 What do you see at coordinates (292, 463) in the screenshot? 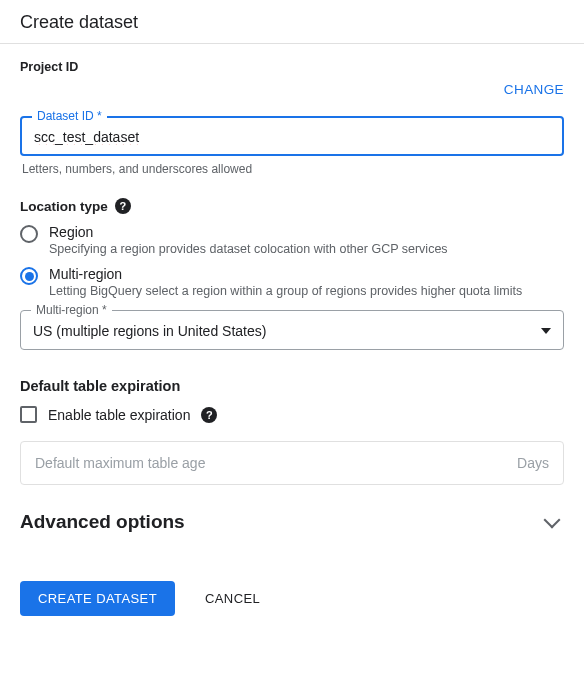
I see `max-table-age-field: Default maximum table age Days` at bounding box center [292, 463].